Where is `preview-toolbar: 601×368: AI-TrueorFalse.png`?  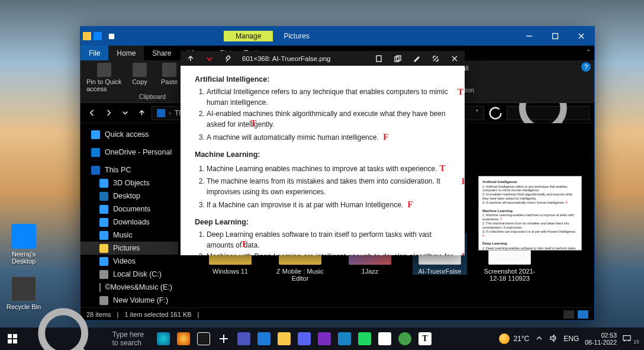 preview-toolbar: 601×368: AI-TrueorFalse.png is located at coordinates (323, 58).